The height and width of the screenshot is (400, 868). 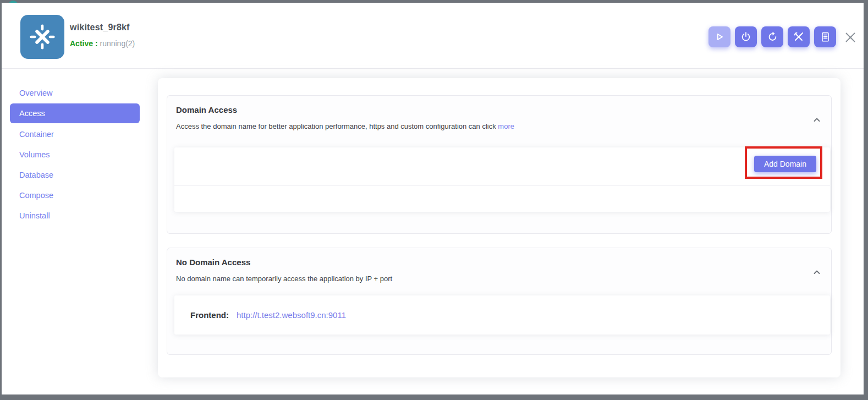 What do you see at coordinates (817, 272) in the screenshot?
I see `no-domain-access-collapse-button` at bounding box center [817, 272].